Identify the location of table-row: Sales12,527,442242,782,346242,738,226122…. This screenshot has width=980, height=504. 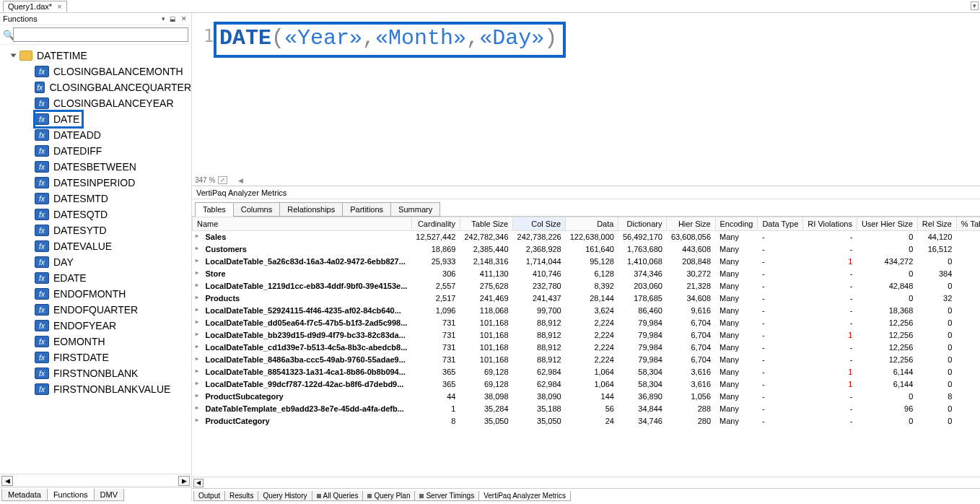
(587, 237).